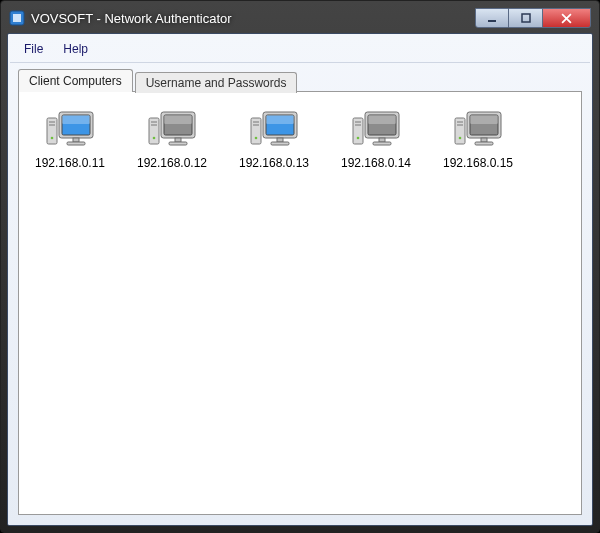 The image size is (600, 533). Describe the element at coordinates (70, 163) in the screenshot. I see `computer-ip-label: 192.168.0.11` at that location.